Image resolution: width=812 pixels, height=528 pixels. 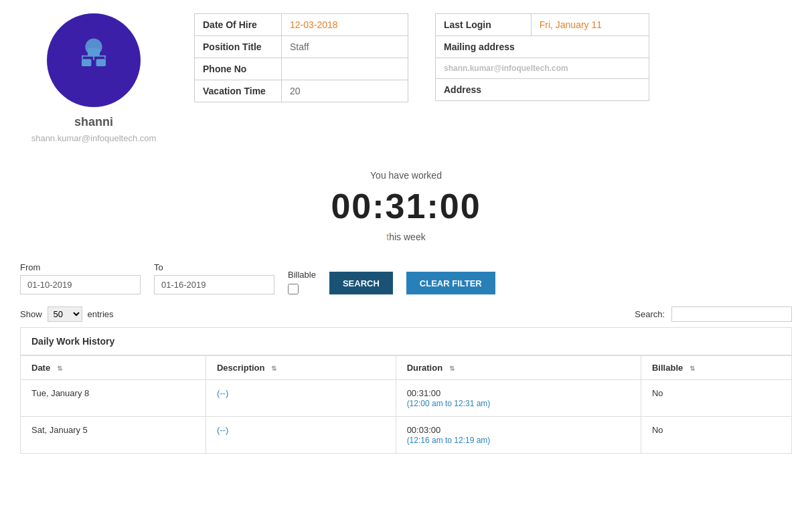 I want to click on label-last-login: Last Login, so click(x=483, y=25).